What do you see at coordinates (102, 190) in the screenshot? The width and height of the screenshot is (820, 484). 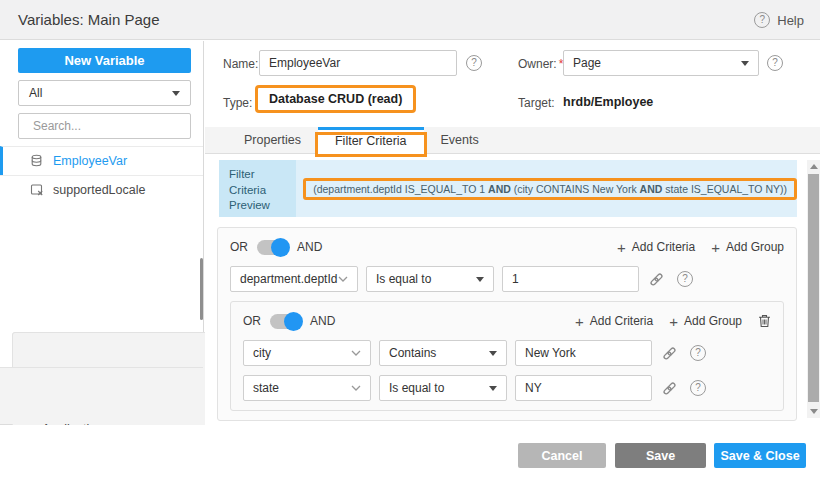 I see `tree-item-supportedlocale: supportedLocale` at bounding box center [102, 190].